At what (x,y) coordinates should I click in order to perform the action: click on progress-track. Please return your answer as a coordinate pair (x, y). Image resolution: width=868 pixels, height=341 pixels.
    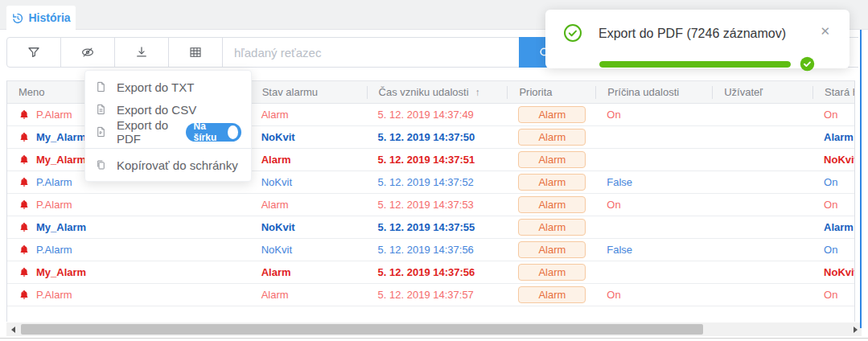
    Looking at the image, I should click on (695, 64).